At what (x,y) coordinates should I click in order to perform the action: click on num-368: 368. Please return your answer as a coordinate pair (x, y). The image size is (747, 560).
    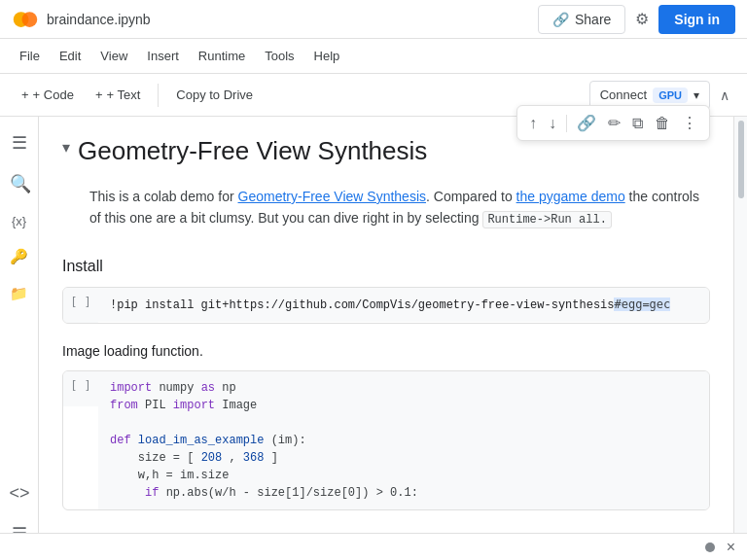
    Looking at the image, I should click on (254, 458).